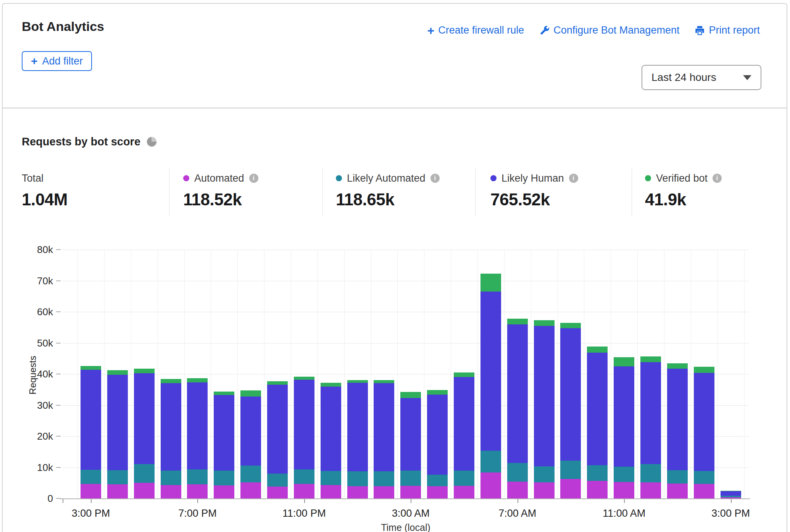 The width and height of the screenshot is (790, 532). Describe the element at coordinates (28, 405) in the screenshot. I see `y-axis-label: 30k` at that location.